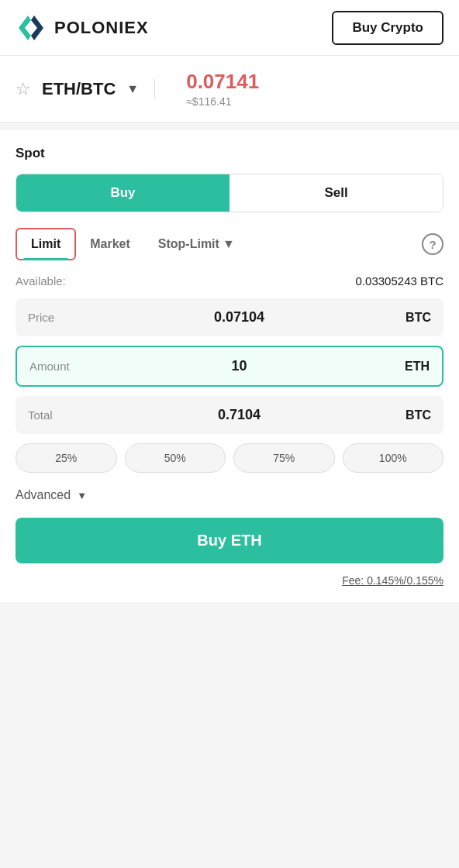 This screenshot has height=868, width=459. Describe the element at coordinates (230, 89) in the screenshot. I see `pair-header: ☆ ETH/BTC ▼ 0.07141 ≈$116.41` at that location.